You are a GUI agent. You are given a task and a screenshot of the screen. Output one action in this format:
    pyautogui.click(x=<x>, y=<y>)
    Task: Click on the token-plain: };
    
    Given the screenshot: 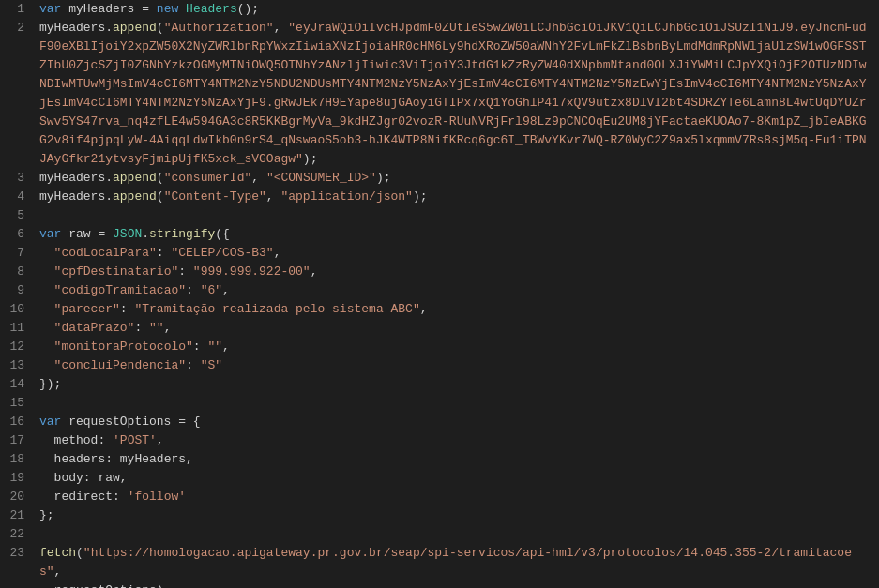 What is the action you would take?
    pyautogui.click(x=47, y=516)
    